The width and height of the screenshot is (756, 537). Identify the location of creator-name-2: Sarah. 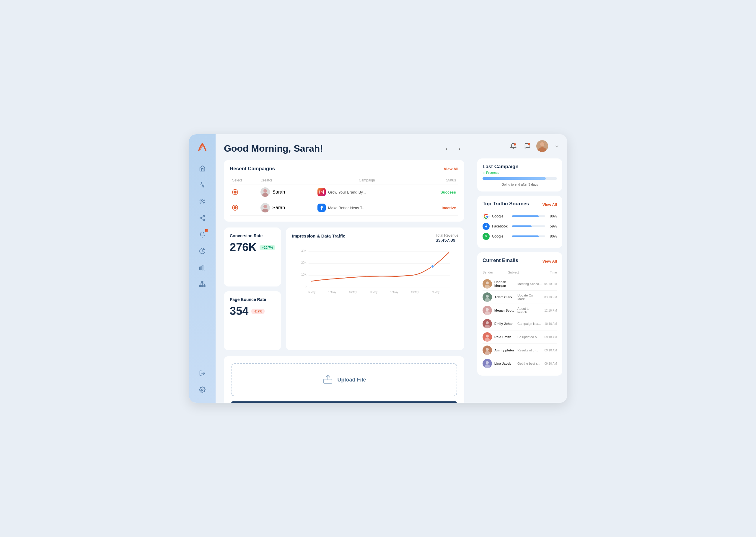
(279, 208).